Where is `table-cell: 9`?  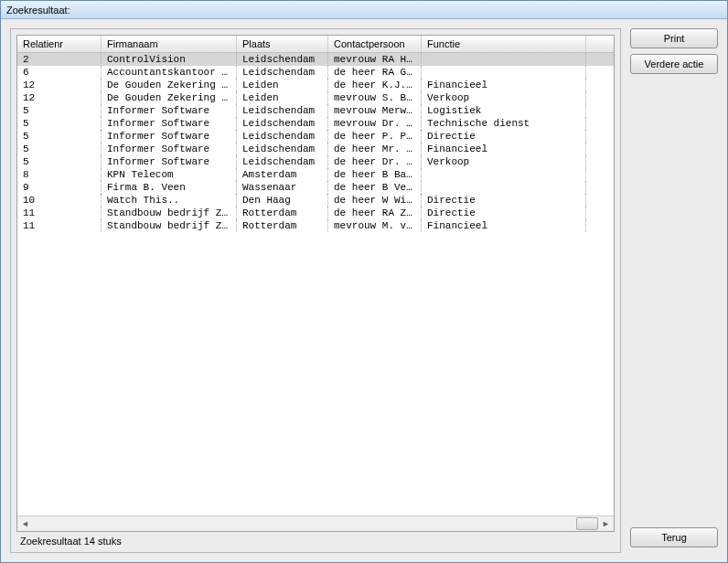 table-cell: 9 is located at coordinates (59, 187).